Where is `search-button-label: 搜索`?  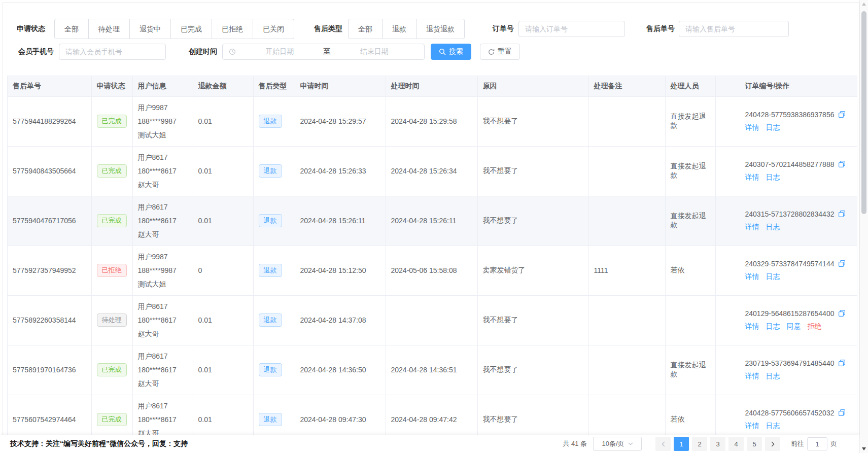
search-button-label: 搜索 is located at coordinates (456, 52).